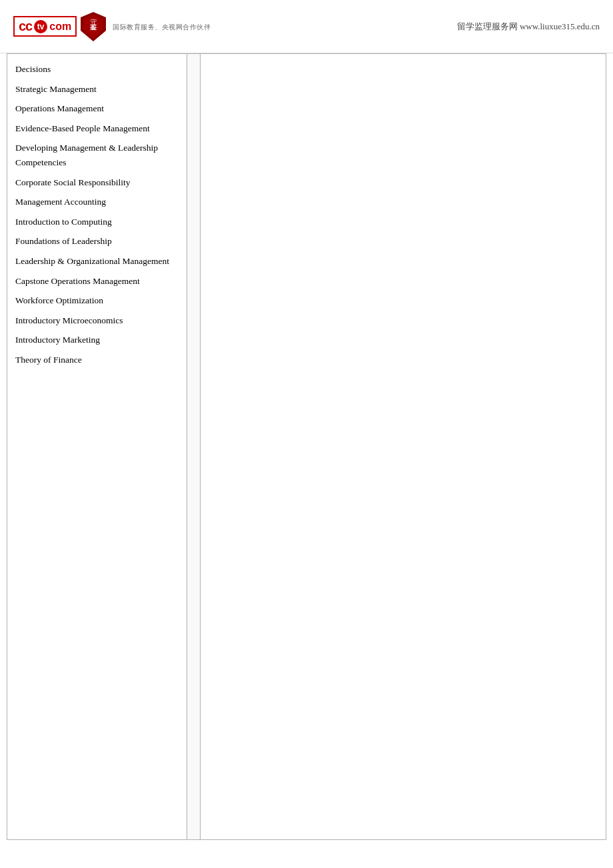 This screenshot has height=868, width=613. I want to click on course-item: Leadership & Organizational Management, so click(97, 261).